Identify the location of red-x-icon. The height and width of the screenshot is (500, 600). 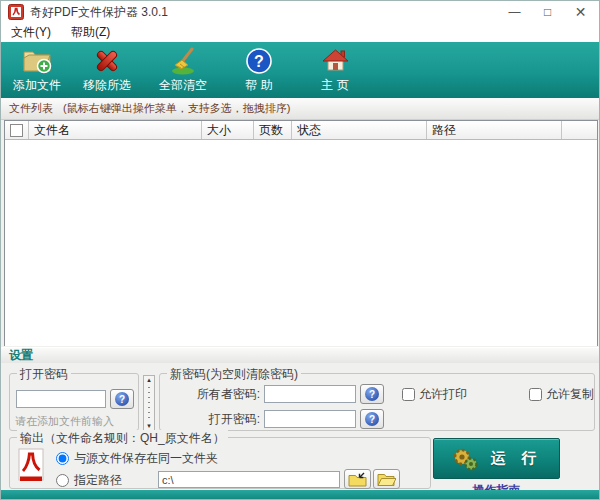
(107, 60).